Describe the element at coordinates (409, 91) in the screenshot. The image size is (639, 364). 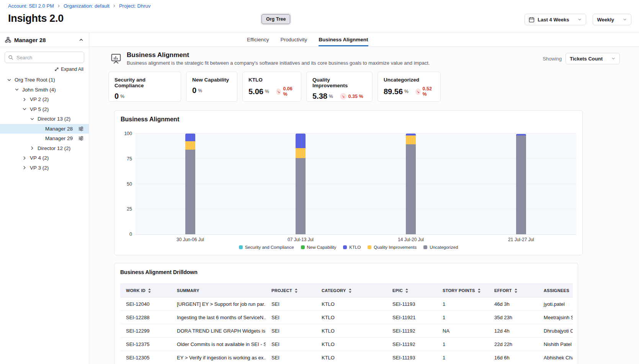
I see `stat-value-row: 89.56%↘0.52 %` at that location.